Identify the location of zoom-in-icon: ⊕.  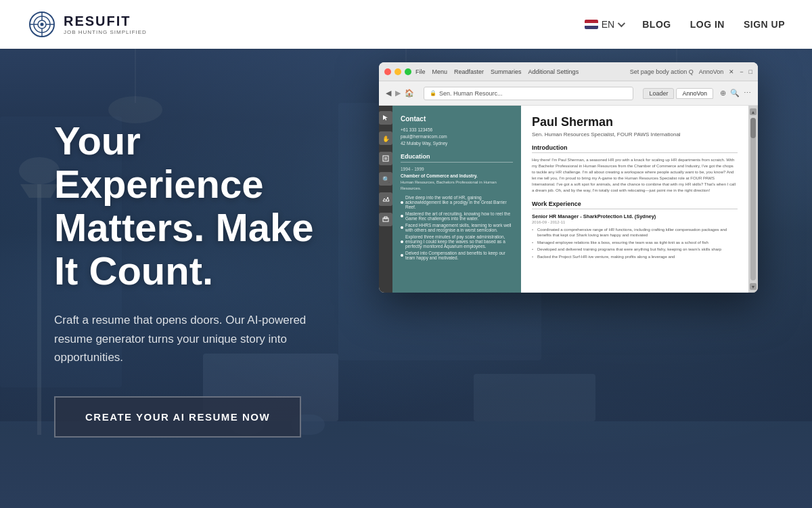
(723, 93).